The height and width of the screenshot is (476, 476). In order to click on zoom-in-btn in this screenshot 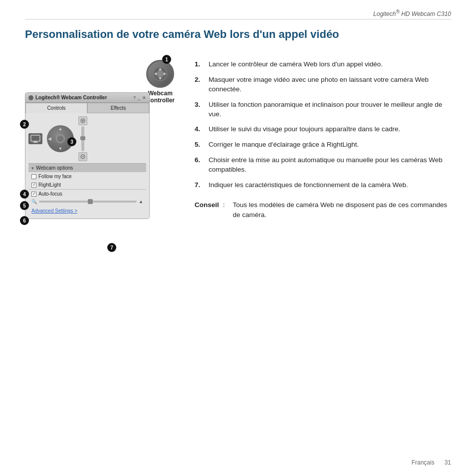, I will do `click(83, 121)`.